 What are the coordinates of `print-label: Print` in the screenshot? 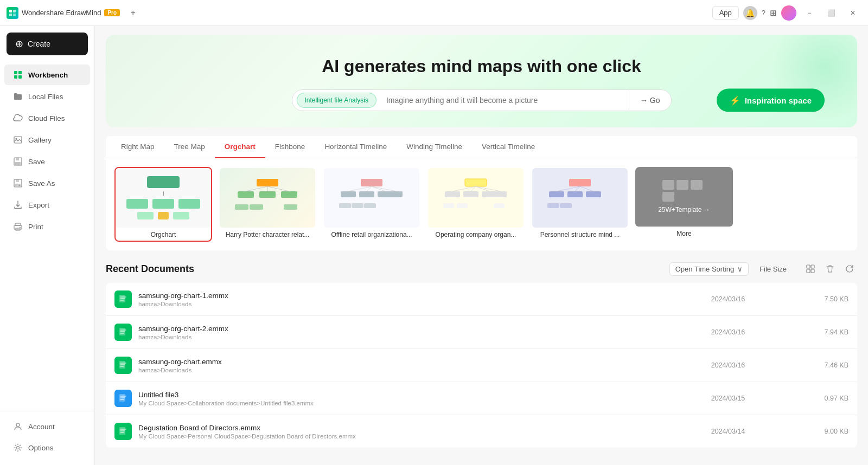 It's located at (36, 227).